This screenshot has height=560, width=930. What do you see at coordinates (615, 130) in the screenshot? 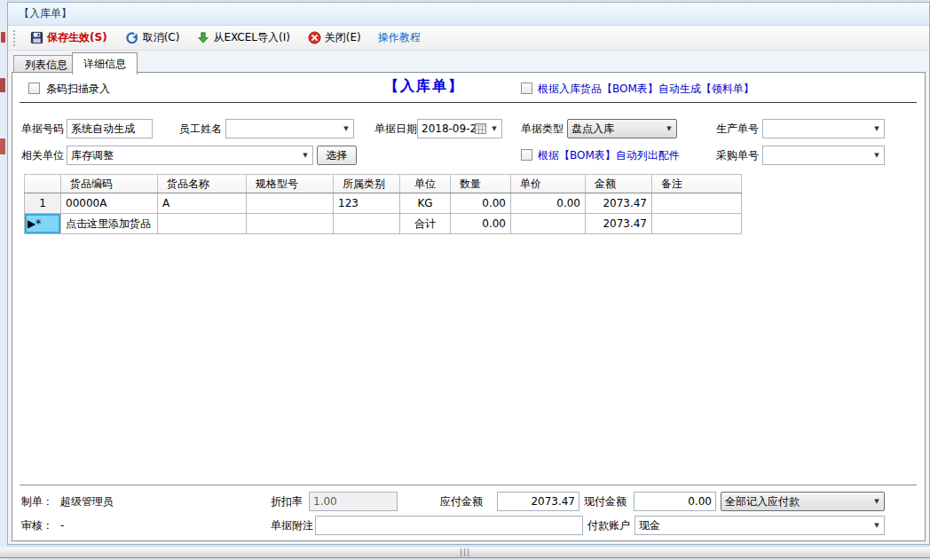
I see `doc-type-value: 盘点入库` at bounding box center [615, 130].